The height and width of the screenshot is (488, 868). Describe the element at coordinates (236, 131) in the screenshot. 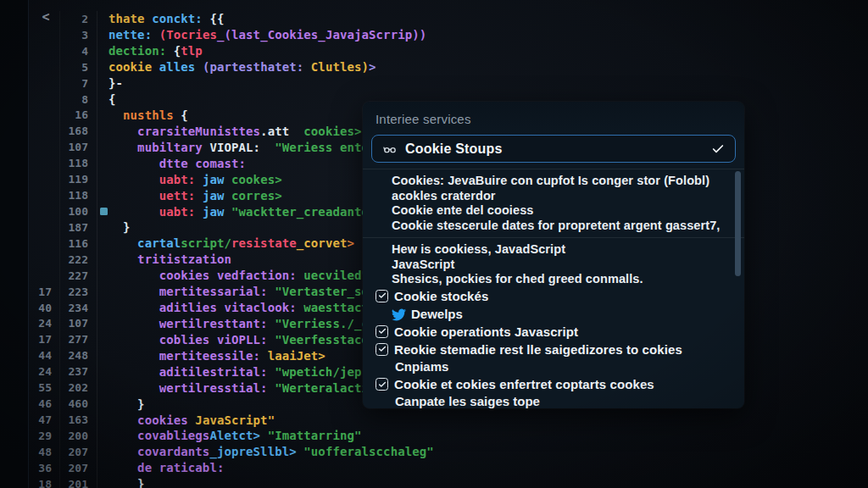

I see `code-text: crarsiteMunisttes.att cookies>` at that location.